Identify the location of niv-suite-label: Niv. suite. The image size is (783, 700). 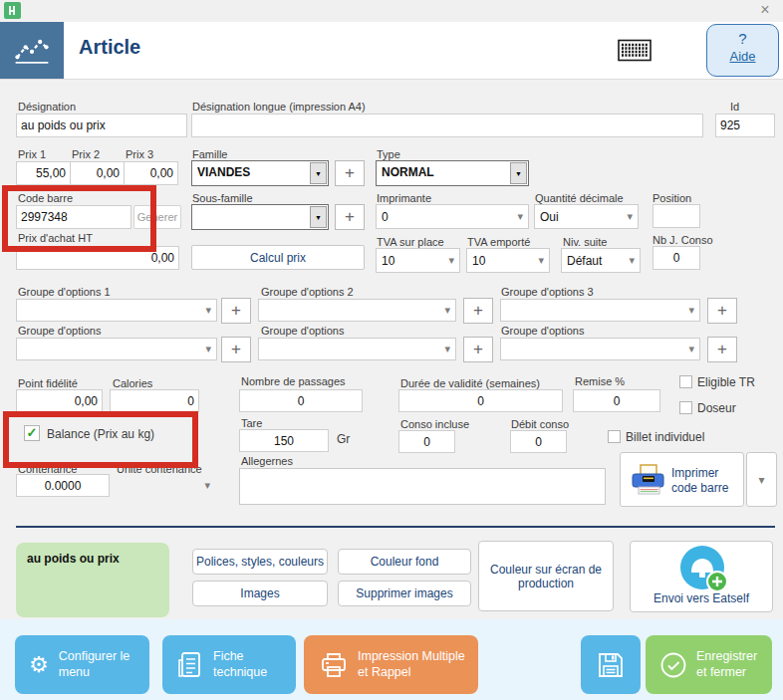
(585, 242).